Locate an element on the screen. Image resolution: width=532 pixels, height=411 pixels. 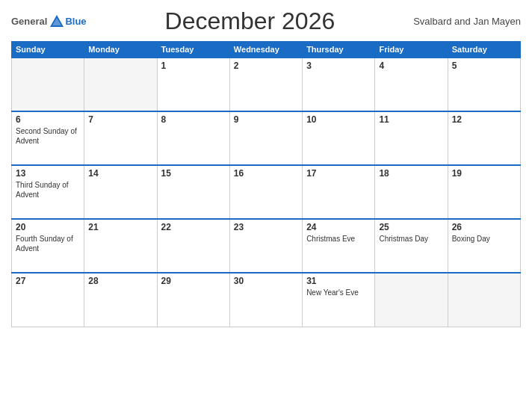
day-number: 7 is located at coordinates (120, 120).